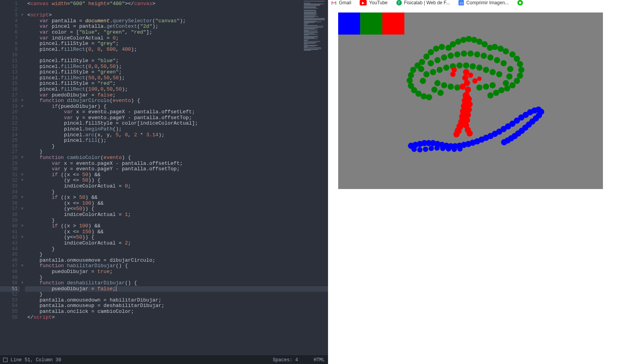 This screenshot has height=364, width=617. Describe the element at coordinates (363, 3) in the screenshot. I see `youtube-icon: ▶` at that location.